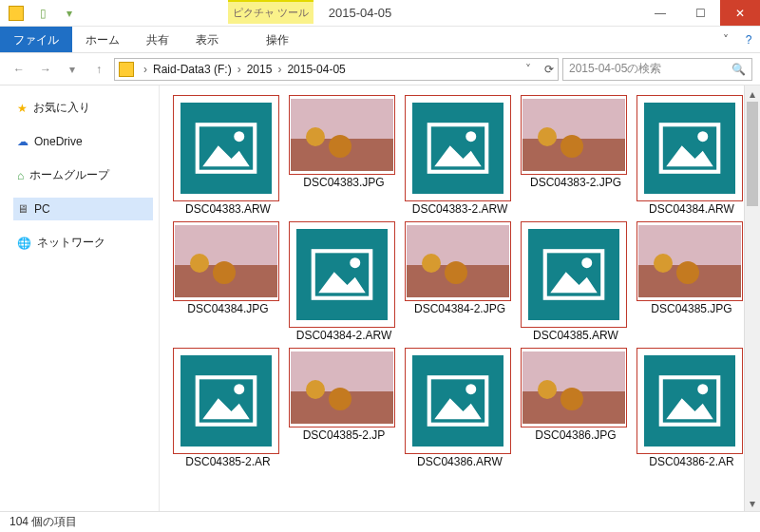 The image size is (760, 532). What do you see at coordinates (380, 69) in the screenshot?
I see `address-bar-row: ← → ▾ ↑ › Raid-Data3 (F:) › 2015 › 2015-…` at bounding box center [380, 69].